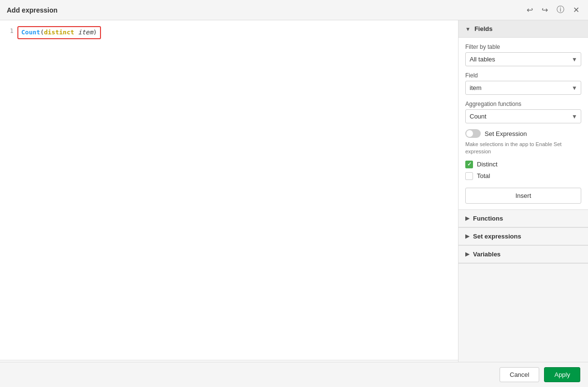 This screenshot has width=588, height=387. I want to click on functions-section: ▶ Functions, so click(523, 219).